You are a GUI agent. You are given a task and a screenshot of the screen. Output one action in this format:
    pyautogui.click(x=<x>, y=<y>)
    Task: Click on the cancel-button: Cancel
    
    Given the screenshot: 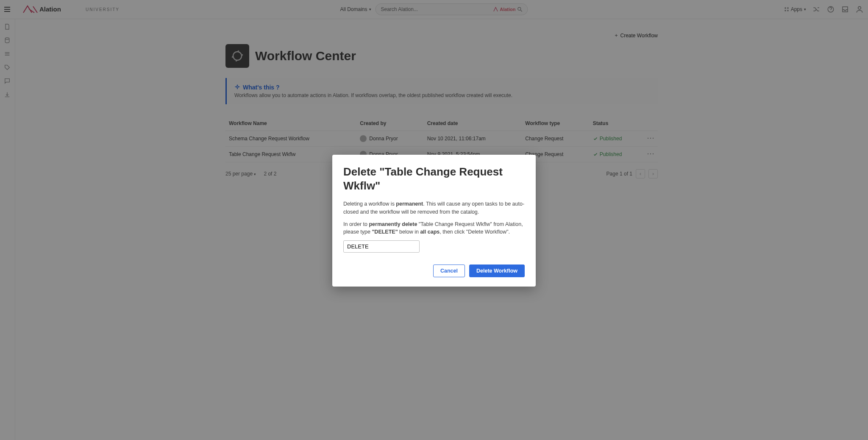 What is the action you would take?
    pyautogui.click(x=449, y=271)
    